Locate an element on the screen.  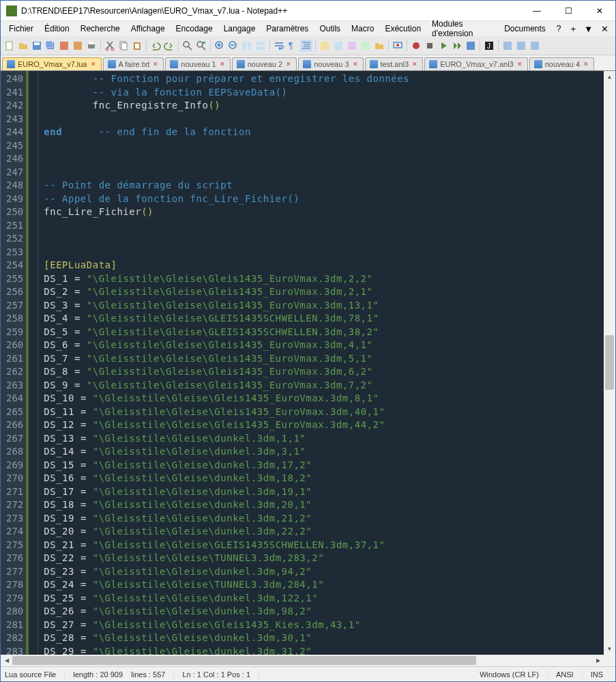
menu-documents: Documents is located at coordinates (525, 29).